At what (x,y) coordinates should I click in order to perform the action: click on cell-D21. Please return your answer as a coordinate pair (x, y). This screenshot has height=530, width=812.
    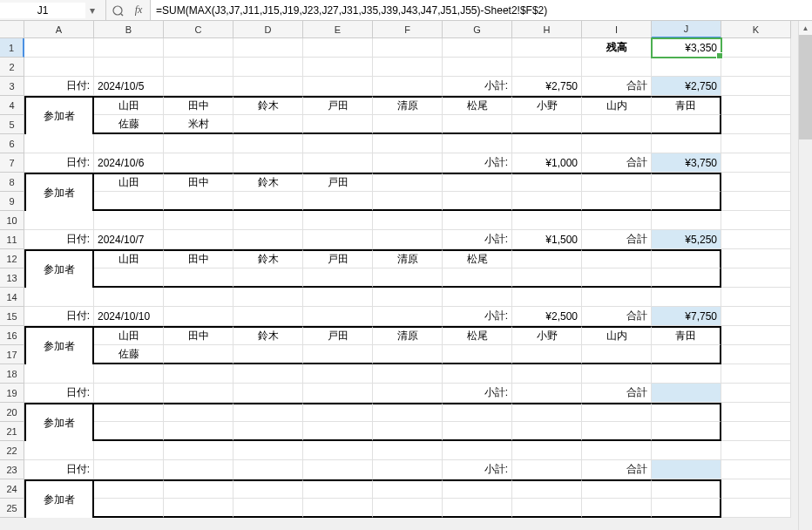
    Looking at the image, I should click on (268, 431).